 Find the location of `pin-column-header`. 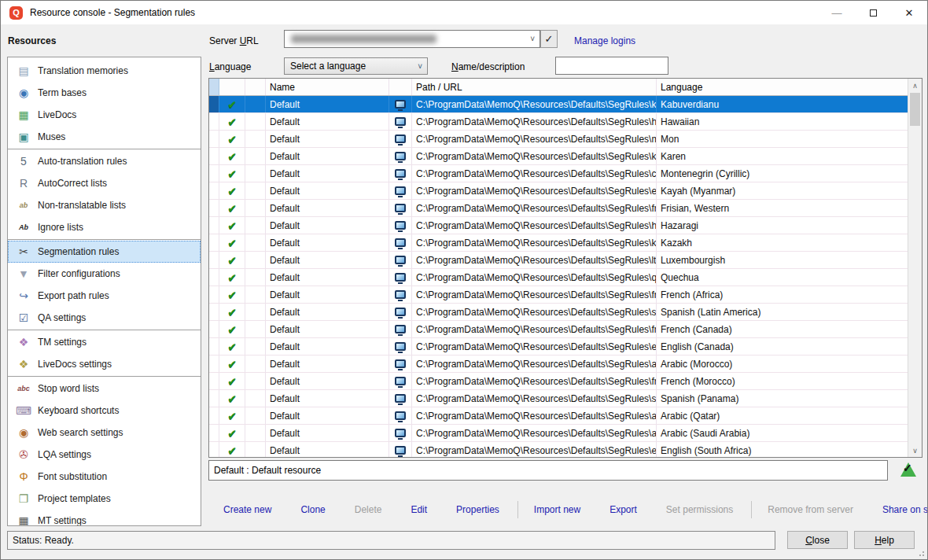

pin-column-header is located at coordinates (256, 87).